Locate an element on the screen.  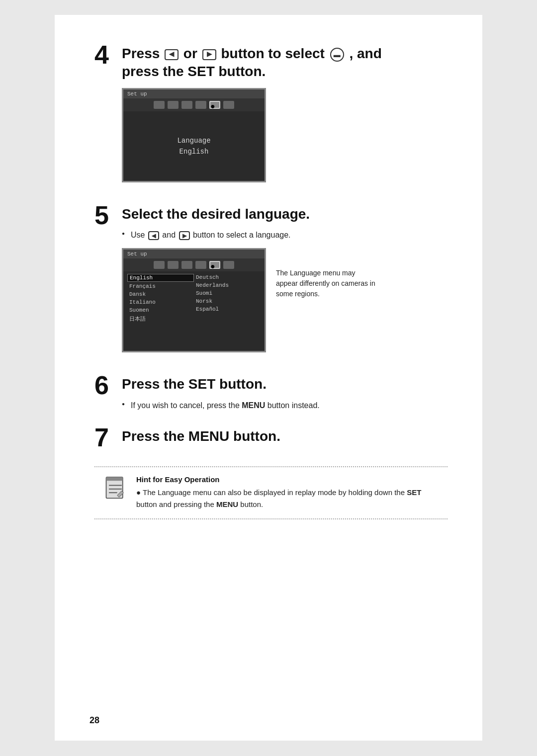
step-4-title: Press ◀ or ▶ button to select ▬ , and pr… is located at coordinates (284, 63).